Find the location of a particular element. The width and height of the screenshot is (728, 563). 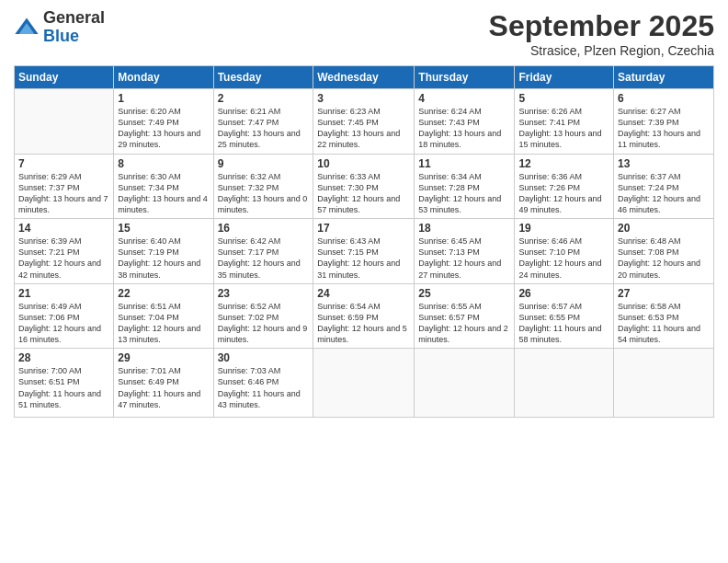

day-info: Sunrise: 7:03 AMSunset: 6:46 PMDaylight:… is located at coordinates (264, 388).